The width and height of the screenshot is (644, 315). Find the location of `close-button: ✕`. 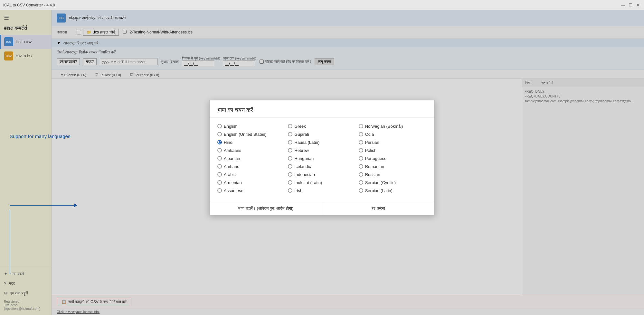

close-button: ✕ is located at coordinates (638, 5).